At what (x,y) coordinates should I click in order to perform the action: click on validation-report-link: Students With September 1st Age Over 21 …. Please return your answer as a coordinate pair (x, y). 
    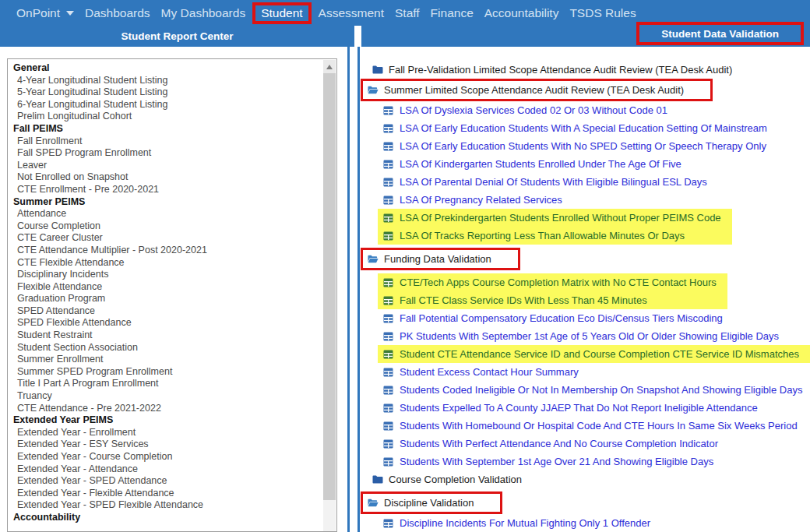
    Looking at the image, I should click on (587, 461).